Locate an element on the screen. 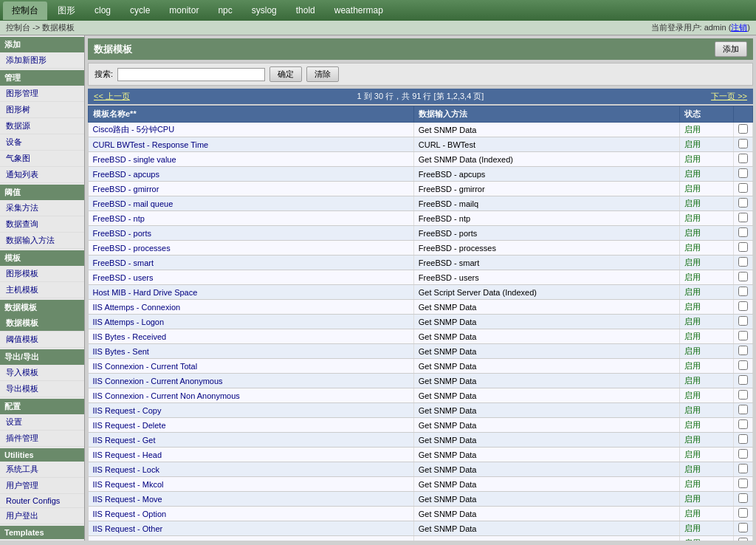  template-link: IIS Bytes - Received is located at coordinates (130, 337).